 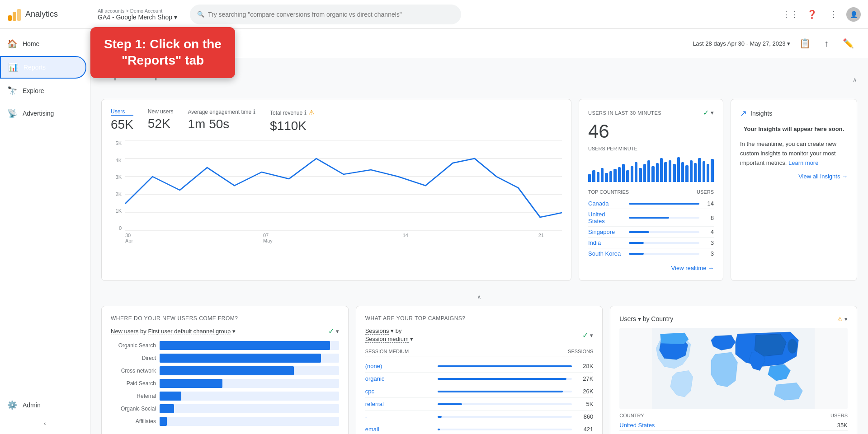 What do you see at coordinates (834, 14) in the screenshot?
I see `more-icon-btn: ⋮` at bounding box center [834, 14].